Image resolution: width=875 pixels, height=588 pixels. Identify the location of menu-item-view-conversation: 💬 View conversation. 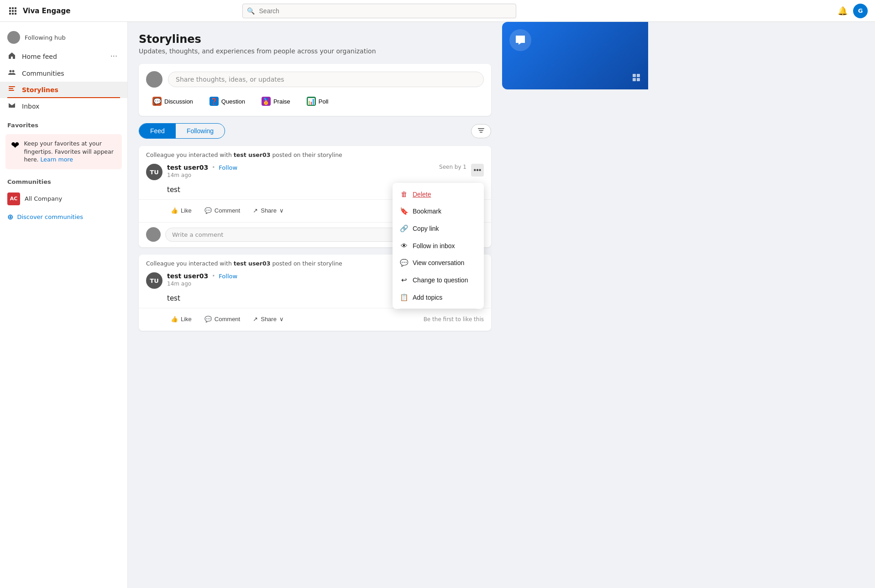
(438, 263).